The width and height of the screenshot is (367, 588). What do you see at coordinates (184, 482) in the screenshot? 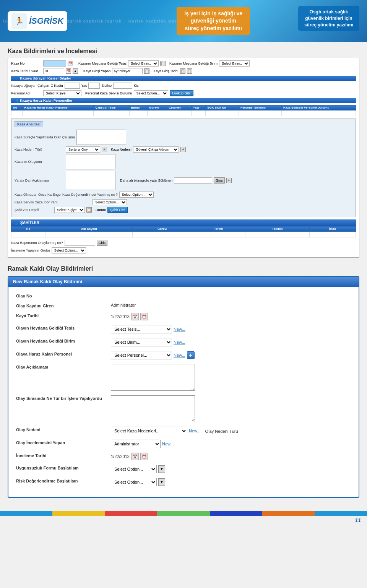
I see `risk-row: Risk Değerlendirme Başlatılsın Select Op…` at bounding box center [184, 482].